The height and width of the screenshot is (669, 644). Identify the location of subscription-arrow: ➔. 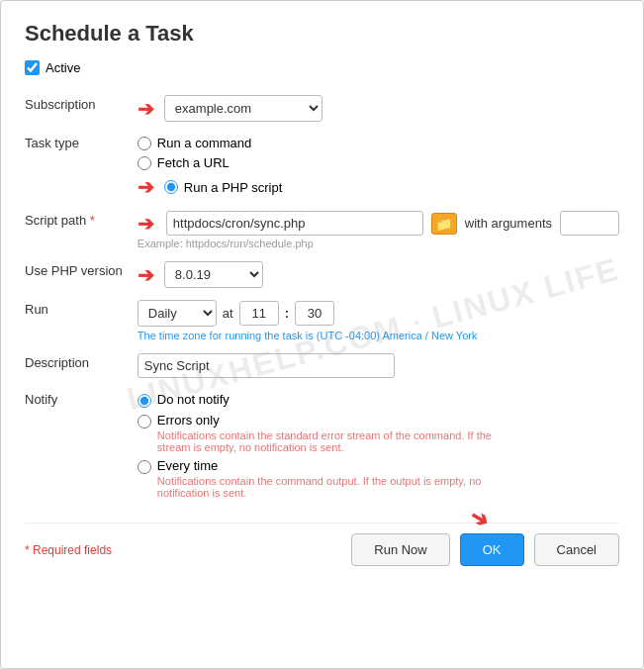
(146, 109).